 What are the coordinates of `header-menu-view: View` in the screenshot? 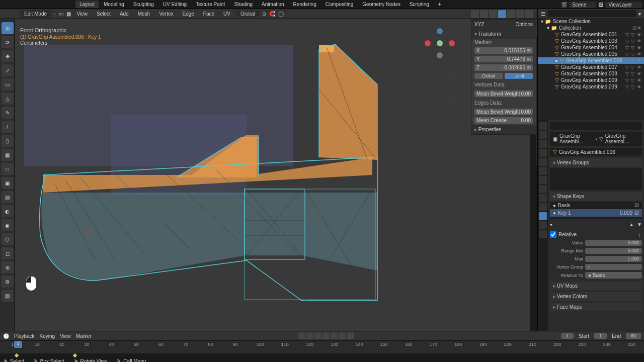 It's located at (83, 14).